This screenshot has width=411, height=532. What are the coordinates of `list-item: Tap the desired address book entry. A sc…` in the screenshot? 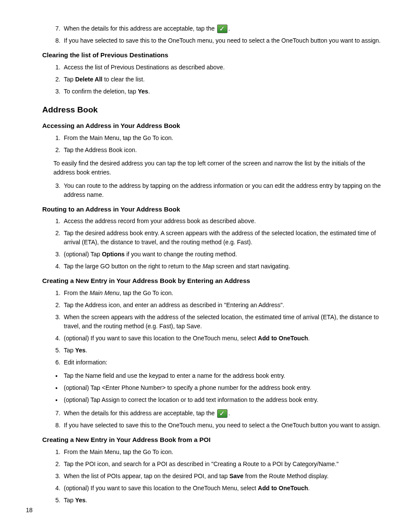 It's located at (224, 238).